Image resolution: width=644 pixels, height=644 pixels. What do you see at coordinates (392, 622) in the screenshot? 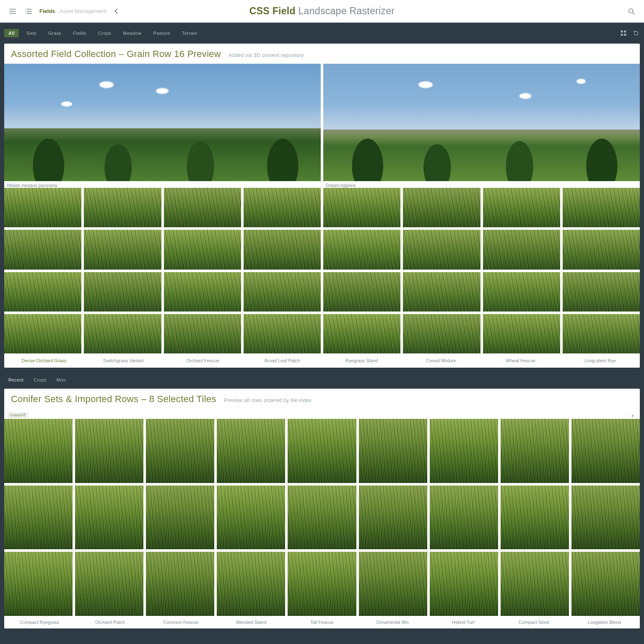
I see `grass-label: Ornamental Mix` at bounding box center [392, 622].